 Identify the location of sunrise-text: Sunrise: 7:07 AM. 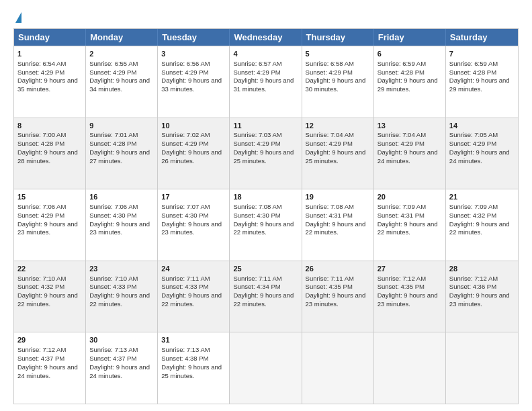
(185, 207).